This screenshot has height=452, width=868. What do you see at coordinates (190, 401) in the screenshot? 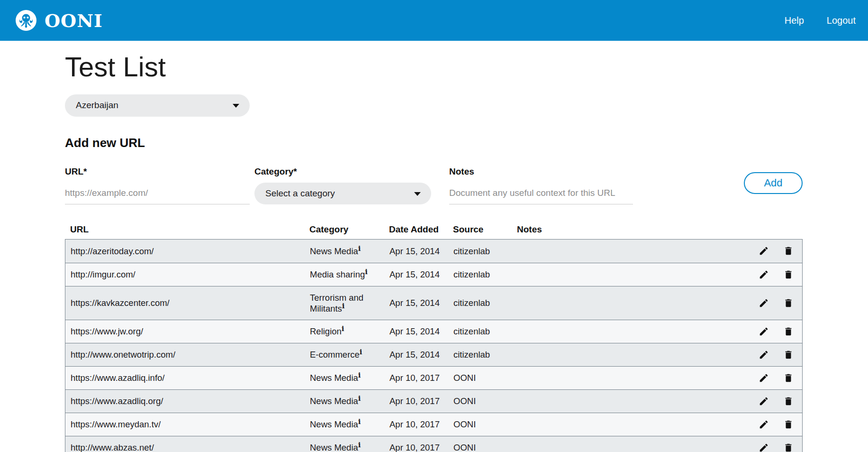
I see `row-url: https://www.azadliq.org/` at bounding box center [190, 401].